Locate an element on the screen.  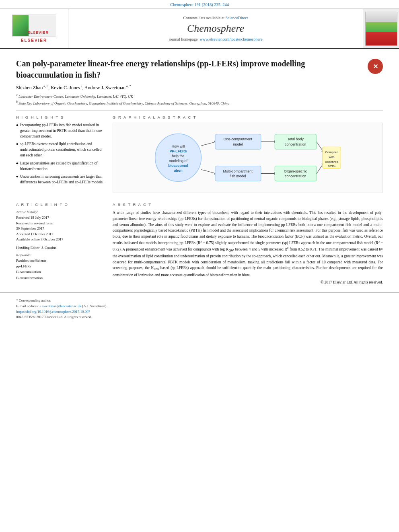
highlight-item-2: sp-LFERs overestimated lipid contributio… is located at coordinates (60, 150).